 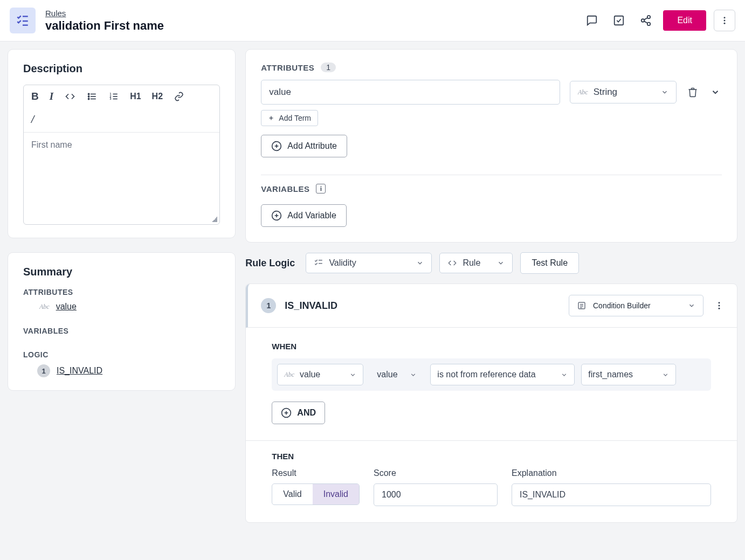 What do you see at coordinates (179, 96) in the screenshot?
I see `link-tool` at bounding box center [179, 96].